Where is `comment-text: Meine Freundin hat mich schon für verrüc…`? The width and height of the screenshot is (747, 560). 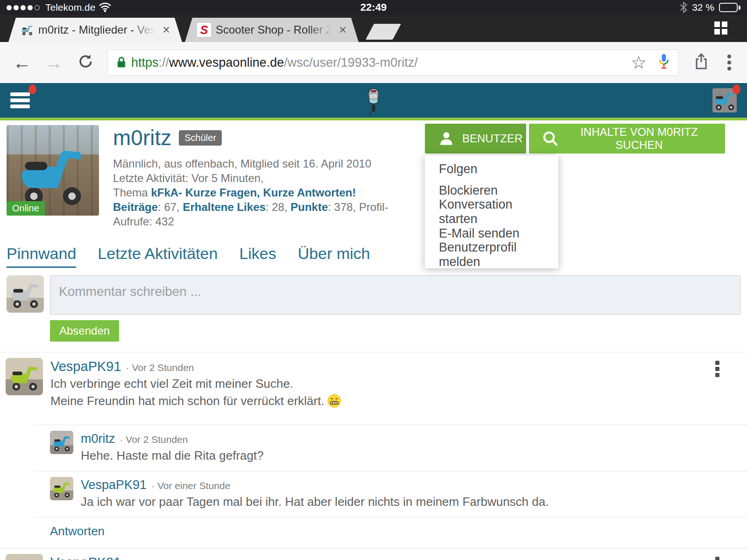
comment-text: Meine Freundin hat mich schon für verrüc… is located at coordinates (188, 401).